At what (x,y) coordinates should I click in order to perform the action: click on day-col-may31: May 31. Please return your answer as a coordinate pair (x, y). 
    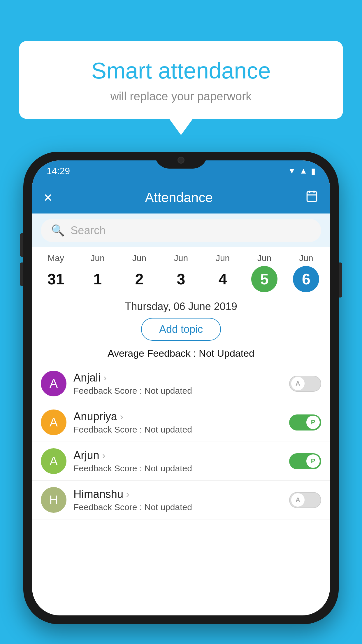
    Looking at the image, I should click on (56, 273).